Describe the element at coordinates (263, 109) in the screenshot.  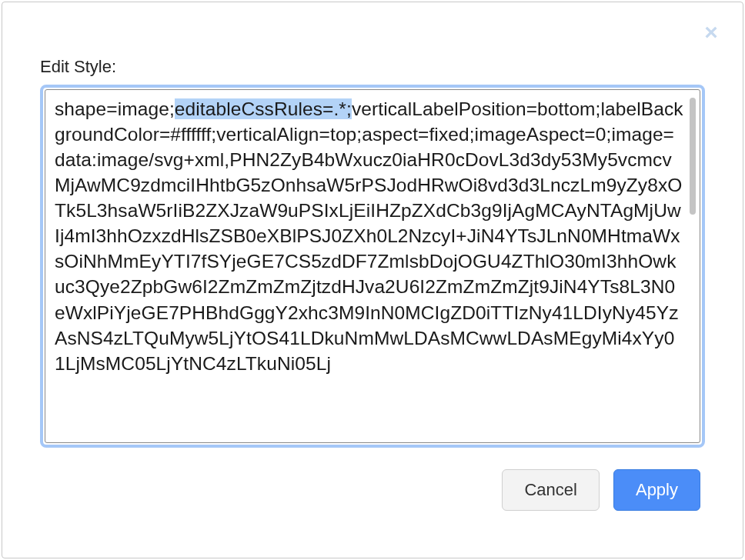
I see `style-text-selection: editableCssRules=.*;` at that location.